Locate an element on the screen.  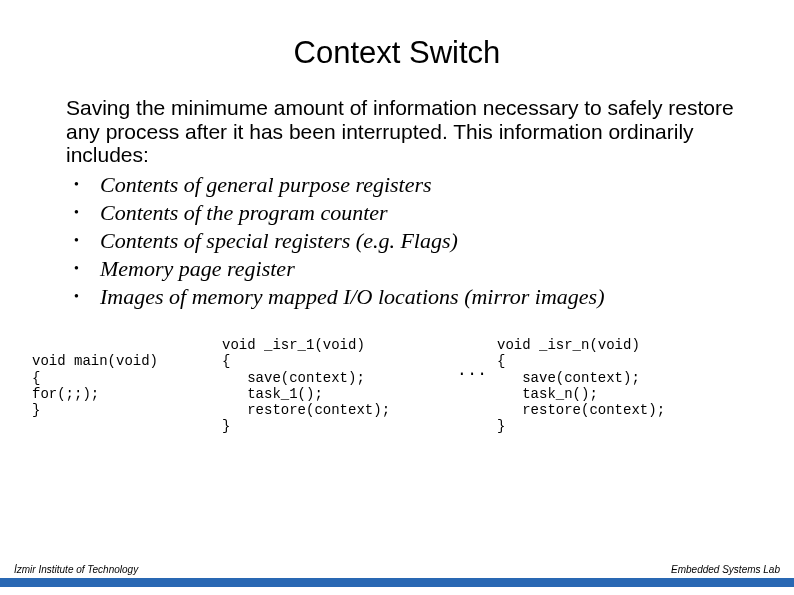
bullet-item: Memory page register is located at coordinates (404, 269).